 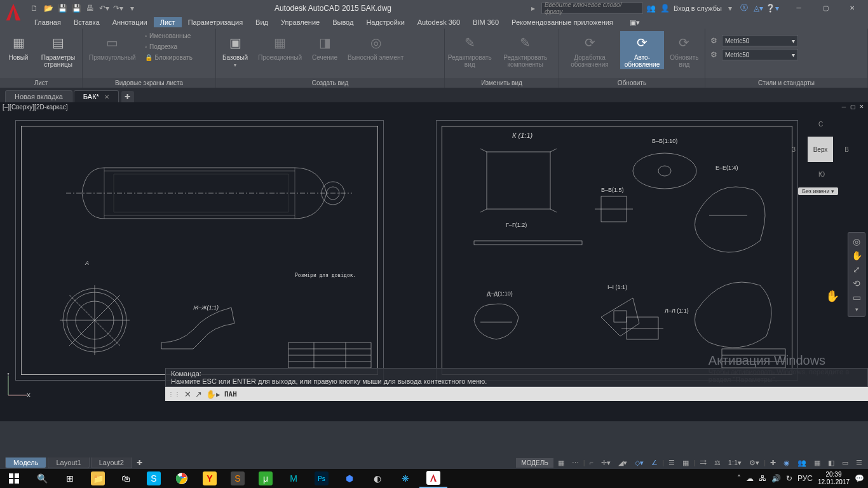 I want to click on action-center-icon: 💬, so click(x=859, y=478).